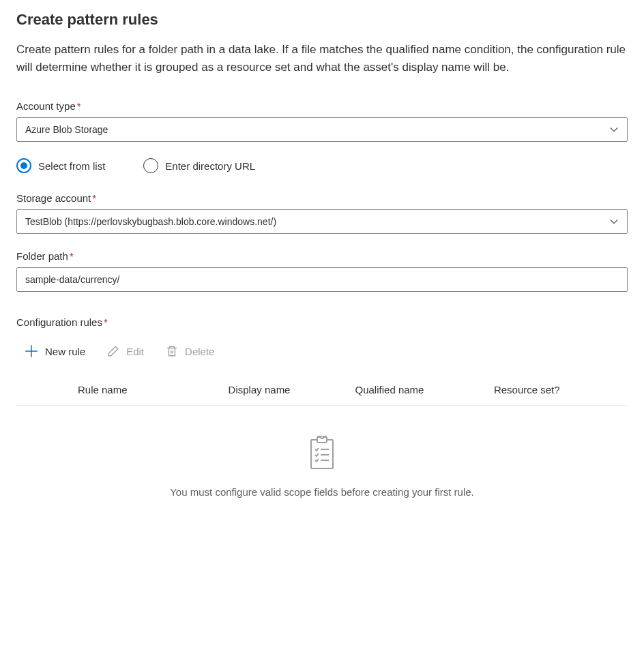 This screenshot has width=644, height=658. Describe the element at coordinates (322, 198) in the screenshot. I see `storage-account-label: Storage account*` at that location.